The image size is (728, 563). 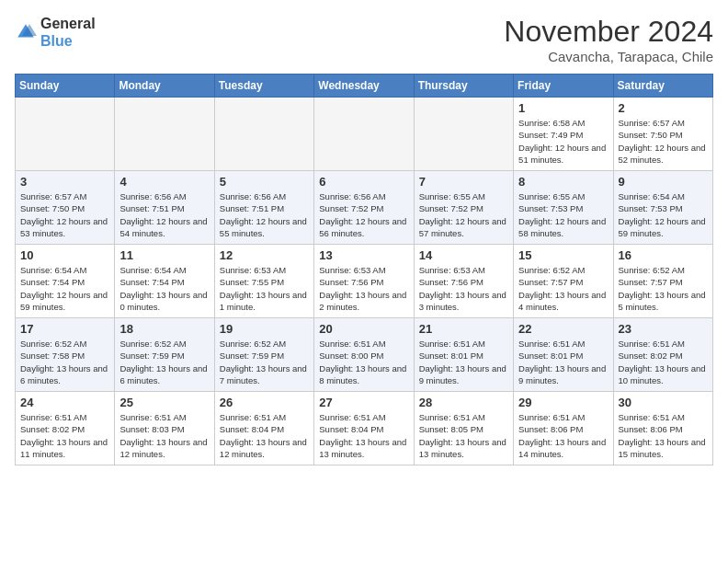 What do you see at coordinates (563, 429) in the screenshot?
I see `calendar-cell: 29 Sunrise: 6:51 AMSunset: 8:06 PMDaylig…` at bounding box center [563, 429].